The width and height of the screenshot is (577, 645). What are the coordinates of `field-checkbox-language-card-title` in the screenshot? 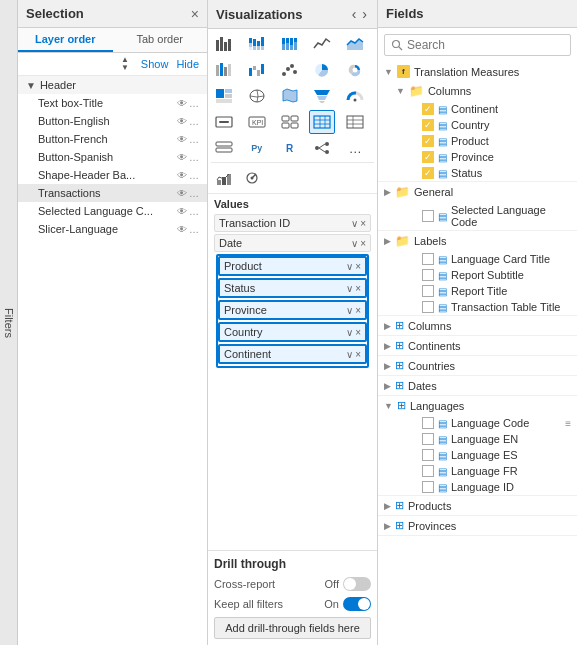 It's located at (428, 259).